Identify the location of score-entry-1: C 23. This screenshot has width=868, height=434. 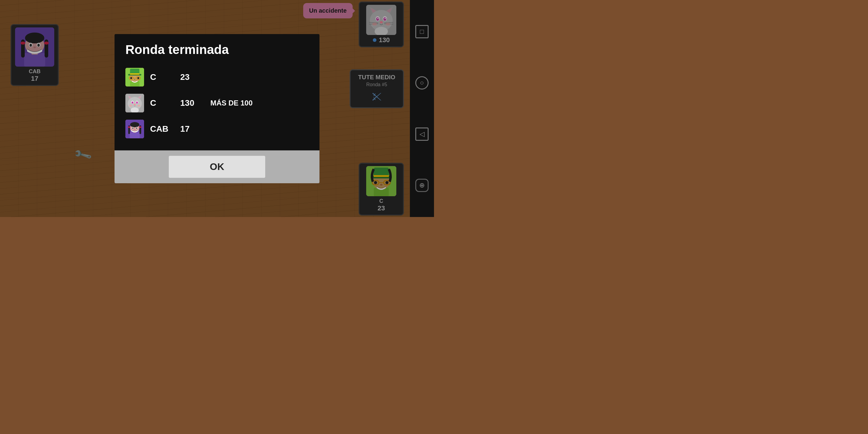
(217, 77).